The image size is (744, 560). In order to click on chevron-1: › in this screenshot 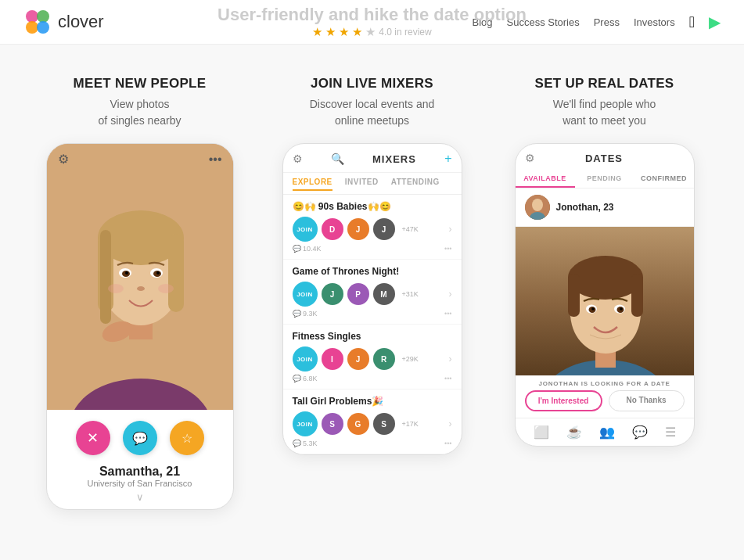, I will do `click(451, 229)`.